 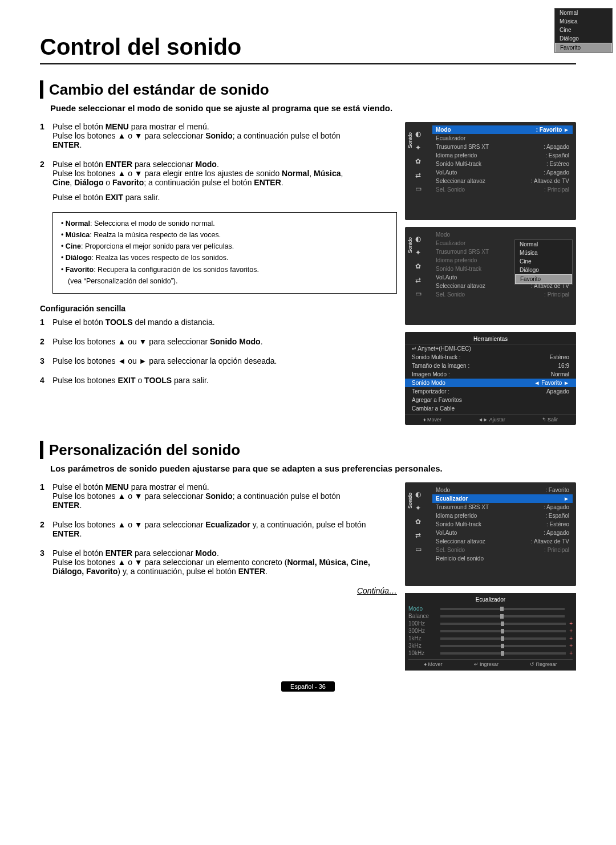 I want to click on step-2: 2 Pulse los botones ▲ o ▼ para seleccion…, so click(x=218, y=529).